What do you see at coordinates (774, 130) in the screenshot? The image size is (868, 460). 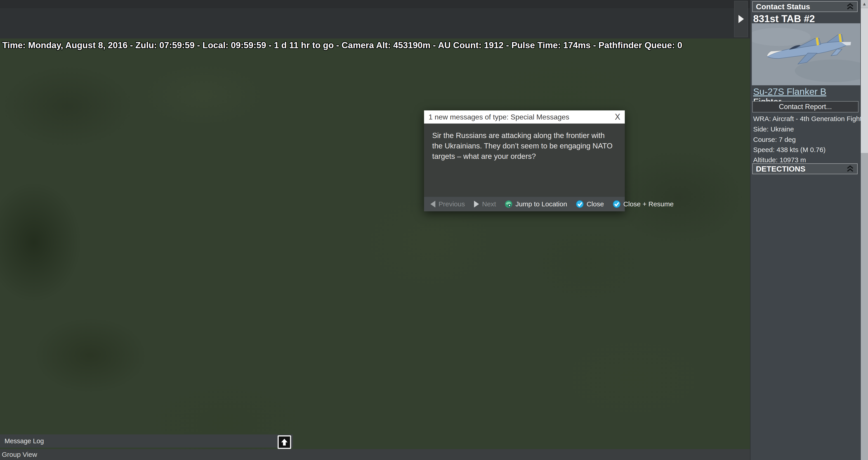 I see `side-line: Side: Ukraine` at bounding box center [774, 130].